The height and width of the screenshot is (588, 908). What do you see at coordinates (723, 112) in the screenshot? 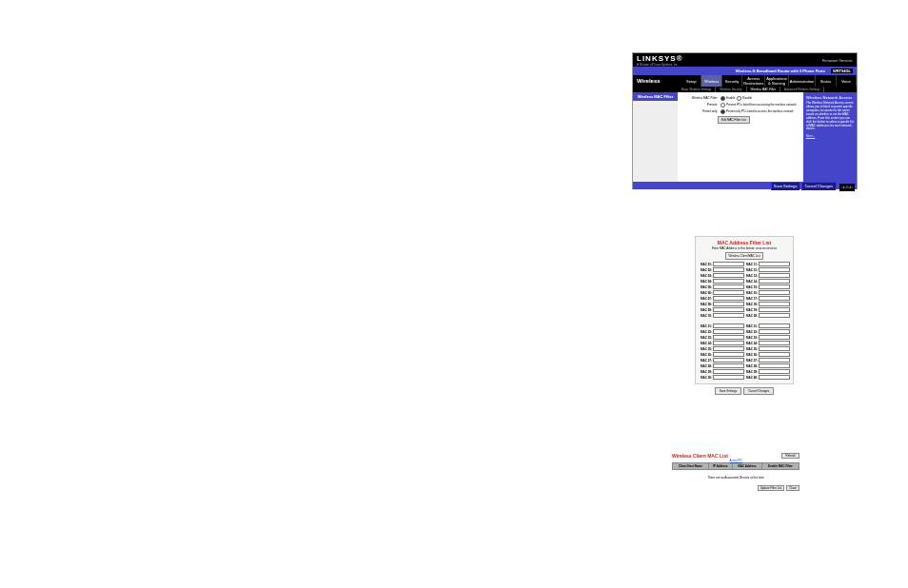
I see `radio-permit` at bounding box center [723, 112].